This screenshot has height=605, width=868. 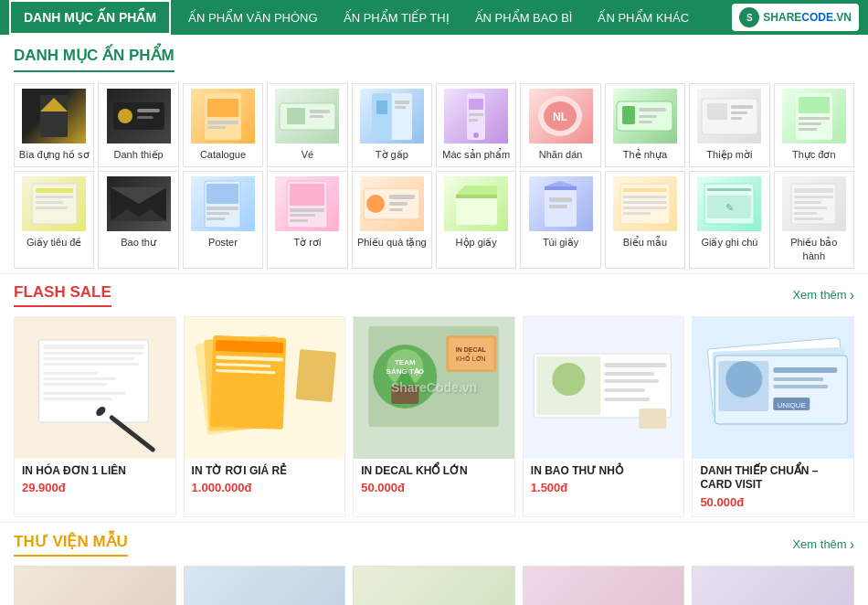 What do you see at coordinates (729, 154) in the screenshot?
I see `category-label: Thiệp mời` at bounding box center [729, 154].